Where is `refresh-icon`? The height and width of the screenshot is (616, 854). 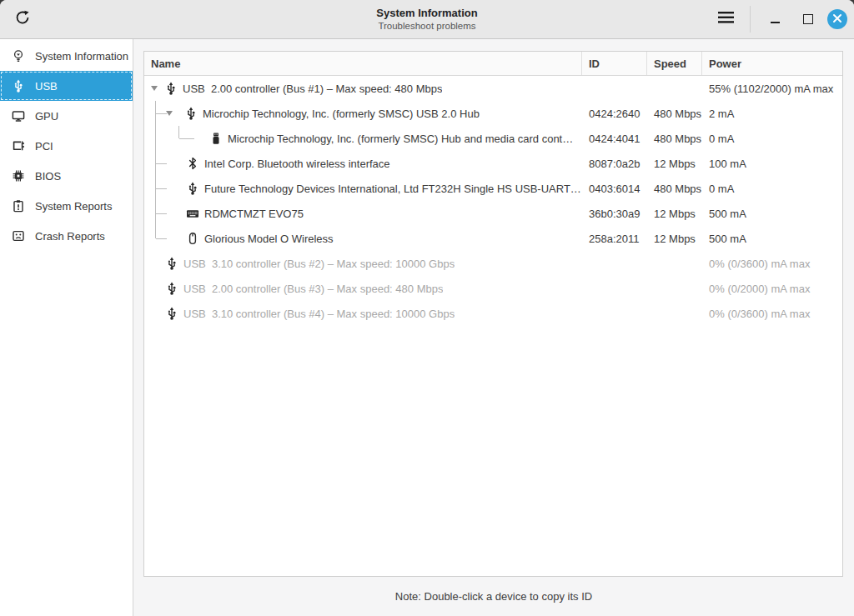 refresh-icon is located at coordinates (23, 19).